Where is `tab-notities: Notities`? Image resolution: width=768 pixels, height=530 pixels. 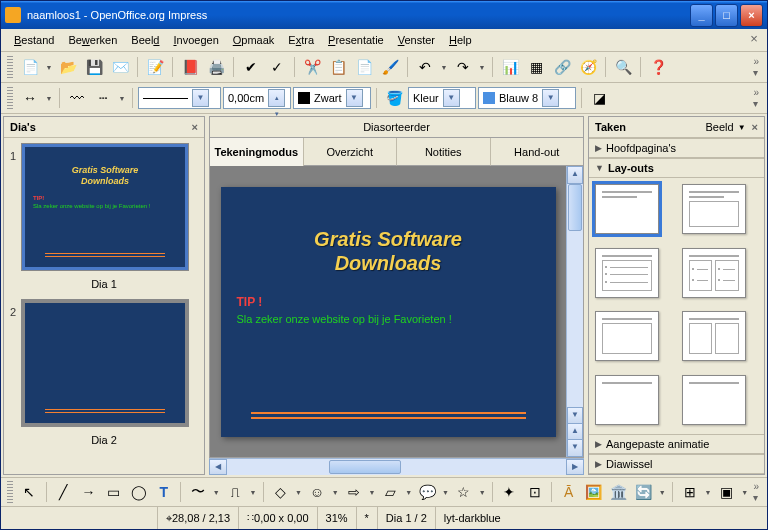 tab-notities: Notities is located at coordinates (444, 152).